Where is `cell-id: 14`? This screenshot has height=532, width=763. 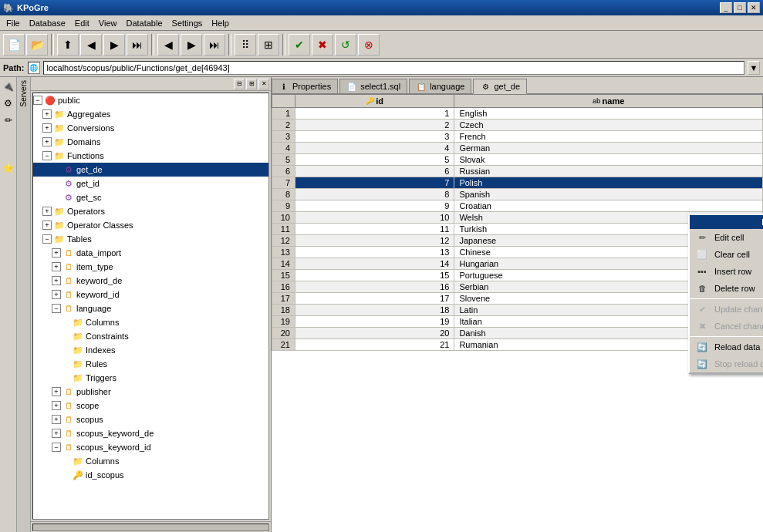
cell-id: 14 is located at coordinates (375, 264).